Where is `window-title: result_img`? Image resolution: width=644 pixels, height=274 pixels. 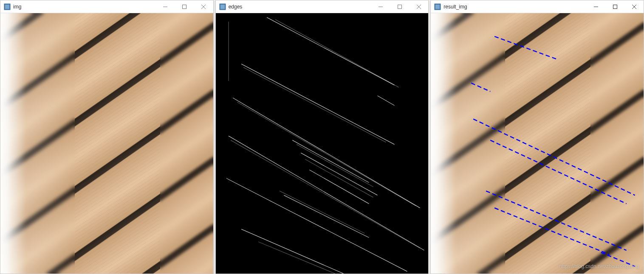 window-title: result_img is located at coordinates (515, 7).